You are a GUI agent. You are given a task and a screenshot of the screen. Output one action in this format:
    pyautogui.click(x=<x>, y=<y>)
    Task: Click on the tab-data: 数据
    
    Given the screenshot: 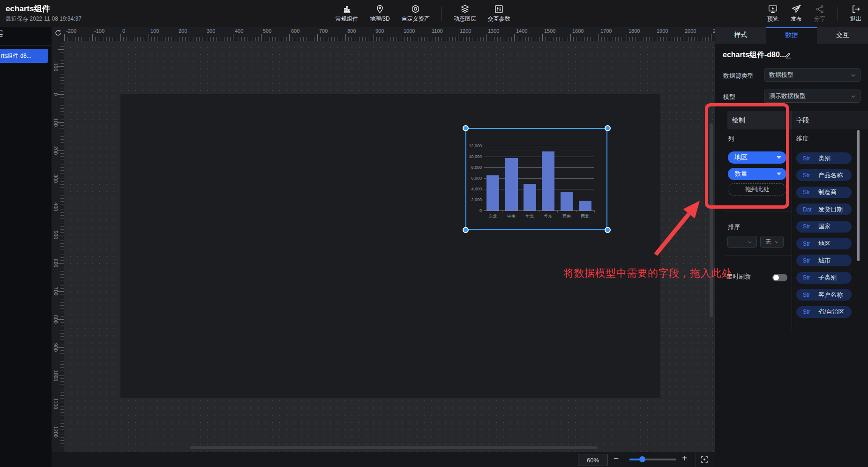 What is the action you would take?
    pyautogui.click(x=792, y=35)
    